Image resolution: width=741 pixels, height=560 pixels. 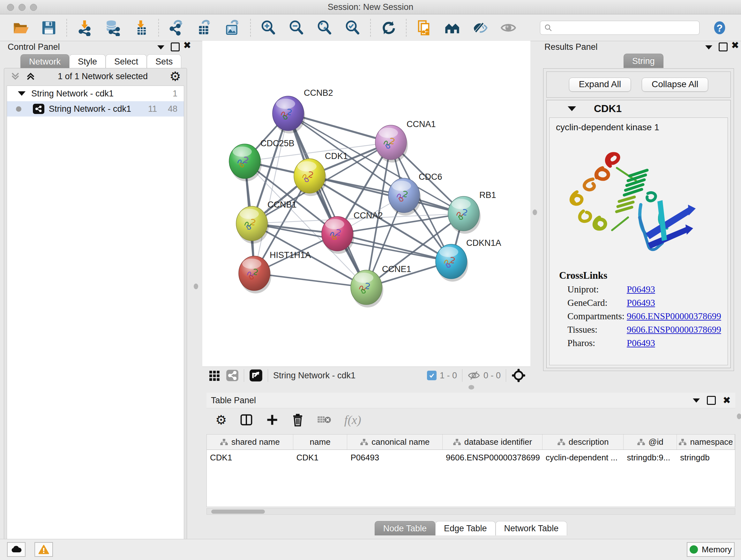 I want to click on tab-network-table: Network Table, so click(x=531, y=528).